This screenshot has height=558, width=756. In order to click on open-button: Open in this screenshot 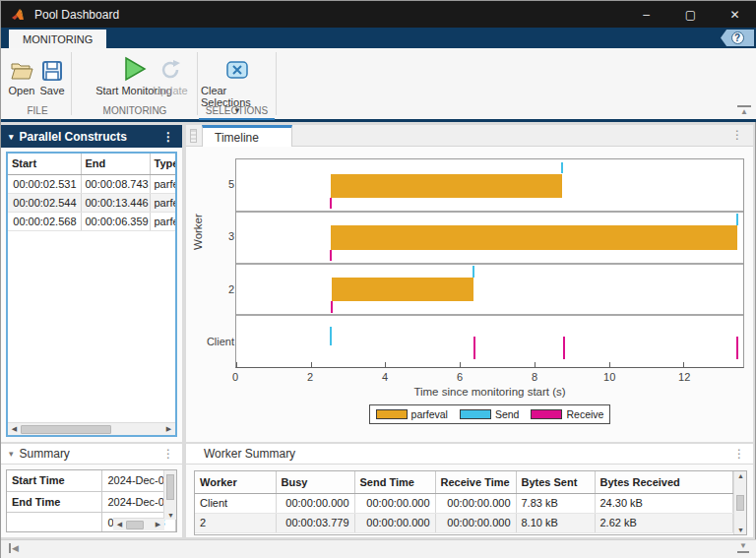, I will do `click(22, 75)`.